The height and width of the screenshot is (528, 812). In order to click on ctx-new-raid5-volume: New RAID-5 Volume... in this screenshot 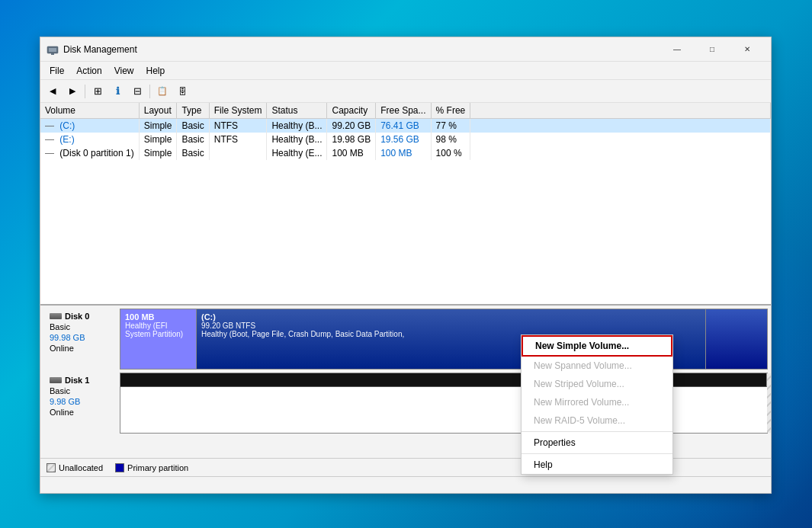, I will do `click(597, 421)`.